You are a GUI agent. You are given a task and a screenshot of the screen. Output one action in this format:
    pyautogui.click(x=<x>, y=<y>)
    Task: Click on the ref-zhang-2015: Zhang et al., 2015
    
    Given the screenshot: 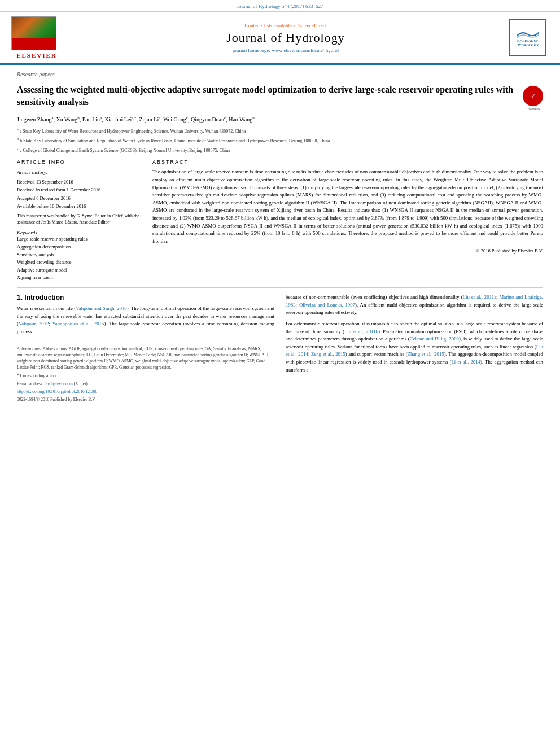 What is the action you would take?
    pyautogui.click(x=426, y=354)
    